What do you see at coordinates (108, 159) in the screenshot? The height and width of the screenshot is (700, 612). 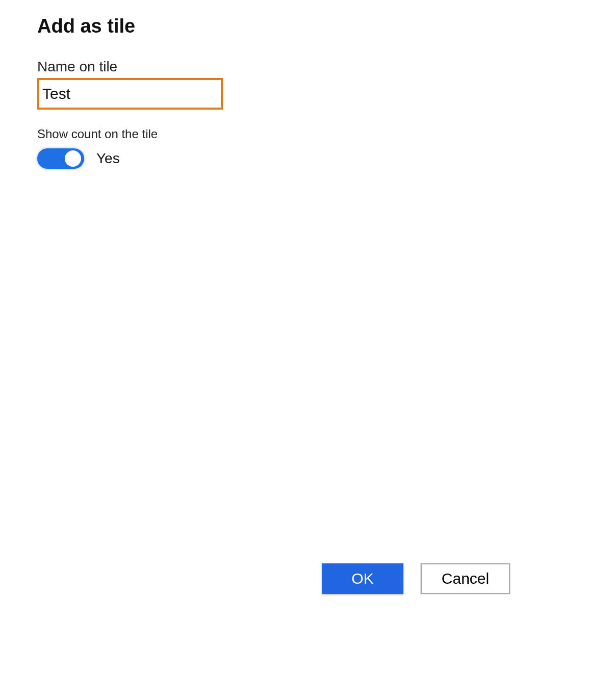 I see `toggle-value-label: Yes` at bounding box center [108, 159].